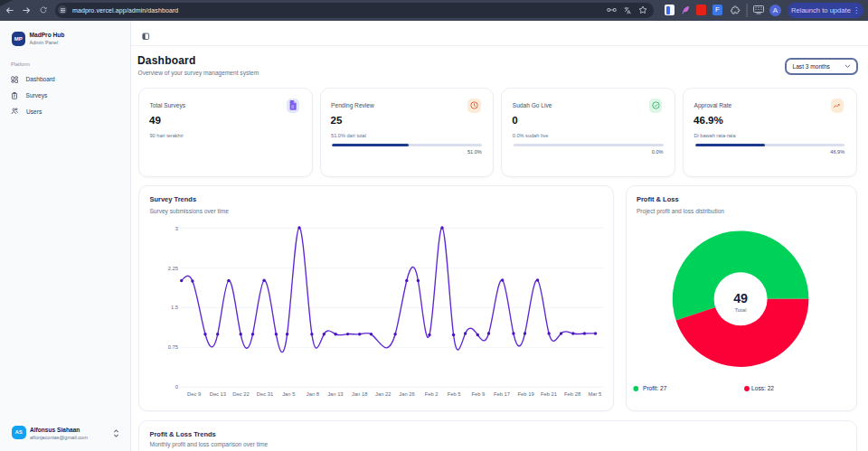 The image size is (868, 451). I want to click on svg-text: Feb 9, so click(477, 394).